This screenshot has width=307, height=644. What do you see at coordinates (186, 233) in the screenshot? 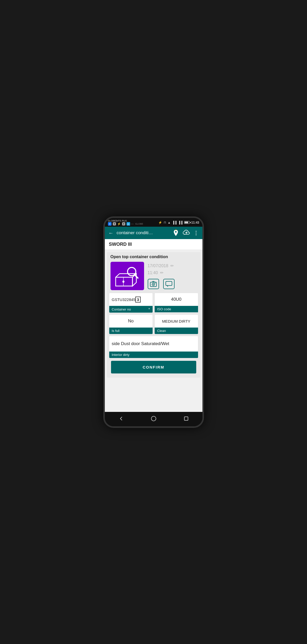
I see `cloud-upload-icon` at bounding box center [186, 233].